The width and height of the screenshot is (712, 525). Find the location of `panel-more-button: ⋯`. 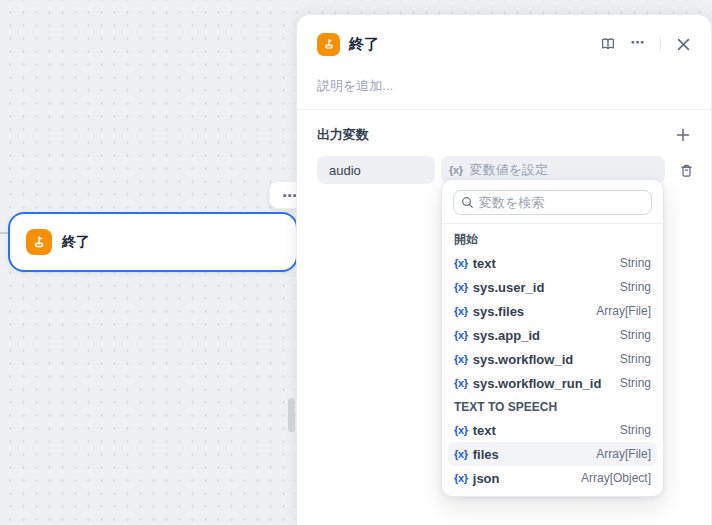

panel-more-button: ⋯ is located at coordinates (638, 44).